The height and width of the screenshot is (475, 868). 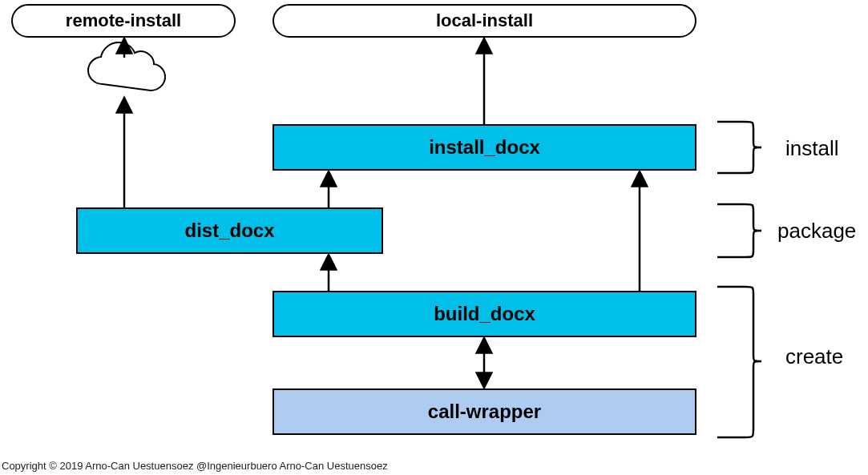 What do you see at coordinates (195, 466) in the screenshot?
I see `copyright-text: Copyright © 2019 Arno-Can Uestuensoez @I…` at bounding box center [195, 466].